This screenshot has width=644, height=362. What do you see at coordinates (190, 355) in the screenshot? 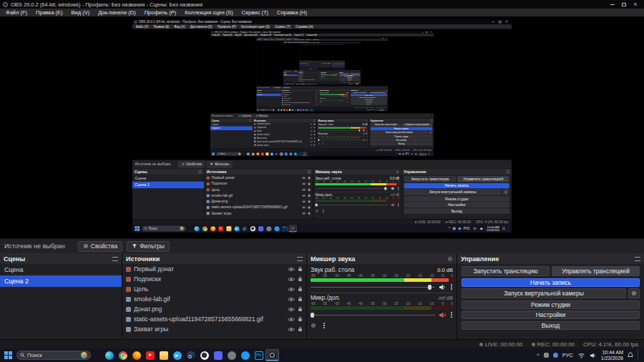
I see `steam-icon` at bounding box center [190, 355].